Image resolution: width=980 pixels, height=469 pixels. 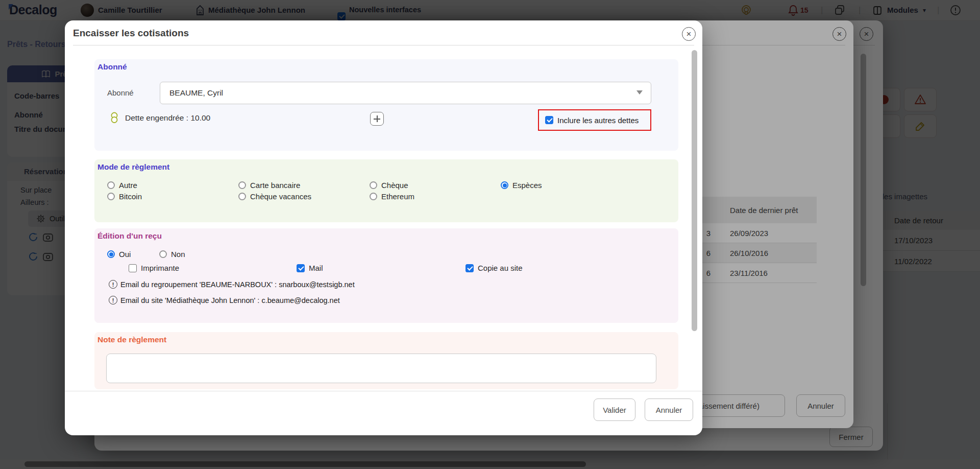 I want to click on imprimante-option: Imprimante, so click(x=154, y=268).